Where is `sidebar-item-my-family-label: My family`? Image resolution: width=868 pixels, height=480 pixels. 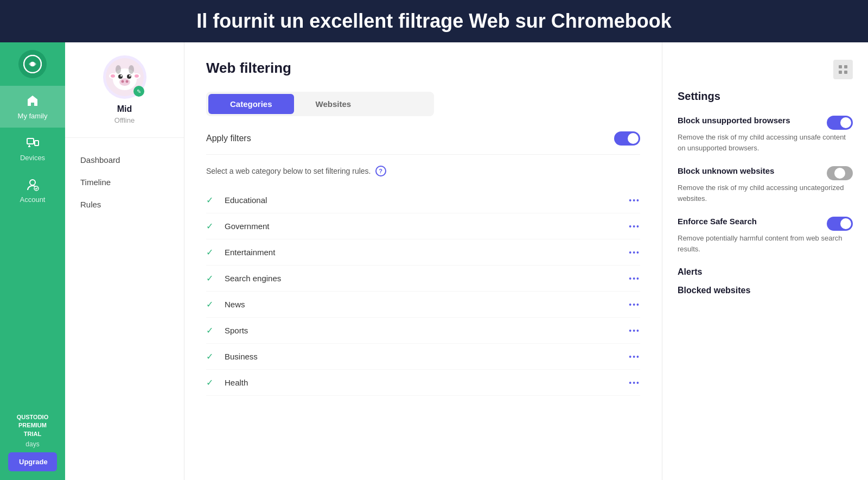 sidebar-item-my-family-label: My family is located at coordinates (33, 116).